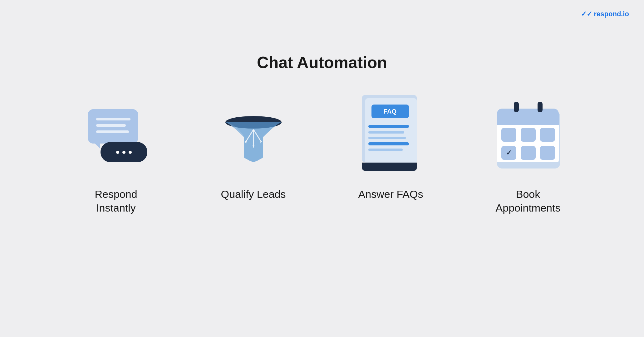 Image resolution: width=644 pixels, height=337 pixels. What do you see at coordinates (391, 134) in the screenshot?
I see `answer-faqs-icon: FAQ` at bounding box center [391, 134].